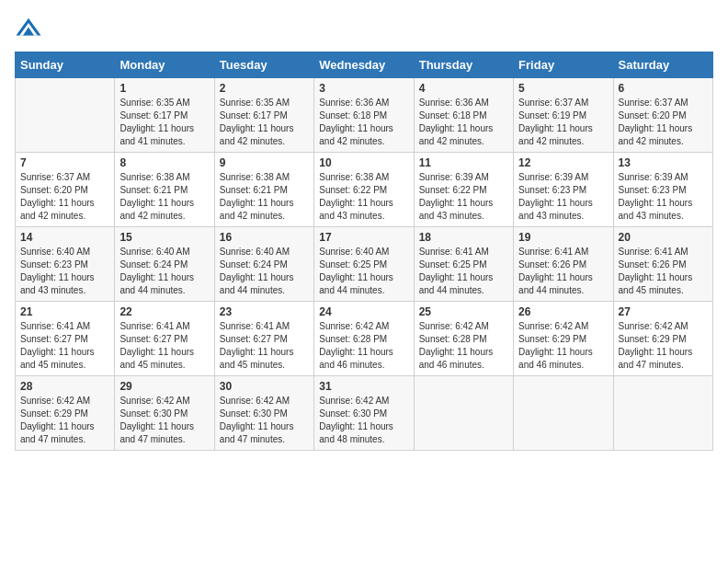 The height and width of the screenshot is (563, 728). What do you see at coordinates (463, 271) in the screenshot?
I see `cell-content: Sunrise: 6:41 AM Sunset: 6:25 PM Dayligh…` at bounding box center [463, 271].